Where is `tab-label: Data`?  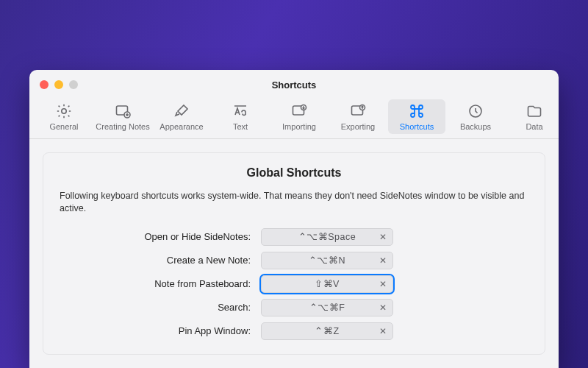
tab-label: Data is located at coordinates (534, 127).